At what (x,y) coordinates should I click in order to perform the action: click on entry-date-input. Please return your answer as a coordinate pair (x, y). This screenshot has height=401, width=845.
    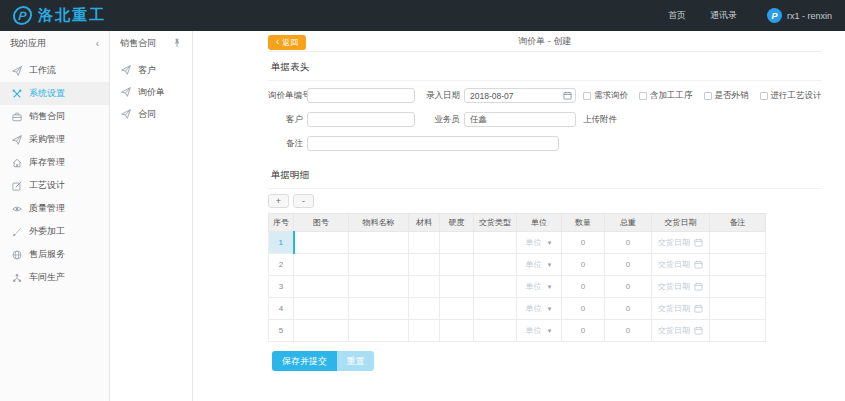
    Looking at the image, I should click on (520, 96).